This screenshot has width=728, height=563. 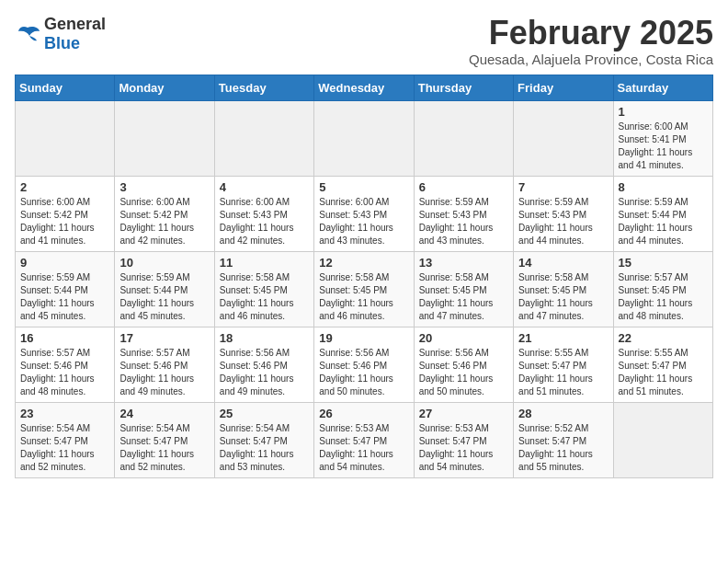 What do you see at coordinates (164, 339) in the screenshot?
I see `day-number: 17` at bounding box center [164, 339].